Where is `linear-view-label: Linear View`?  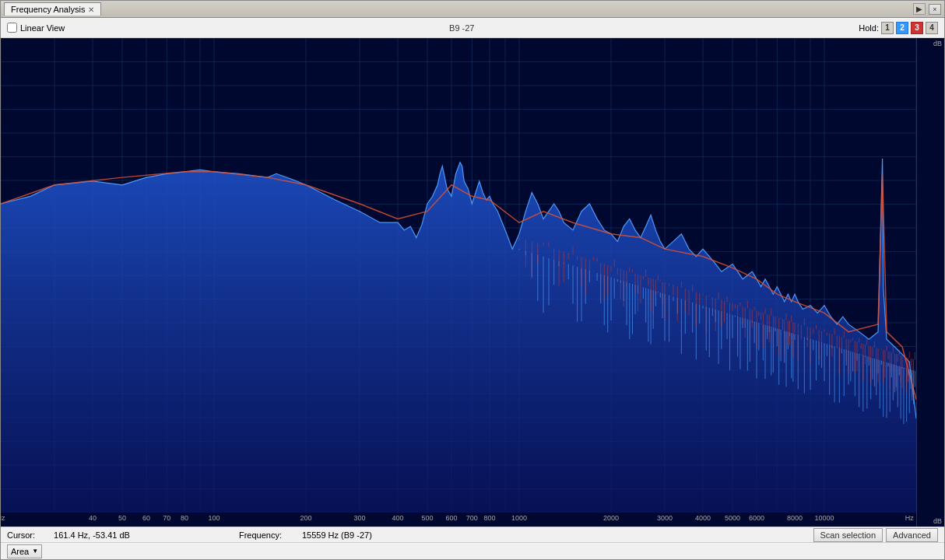
linear-view-label: Linear View is located at coordinates (42, 28).